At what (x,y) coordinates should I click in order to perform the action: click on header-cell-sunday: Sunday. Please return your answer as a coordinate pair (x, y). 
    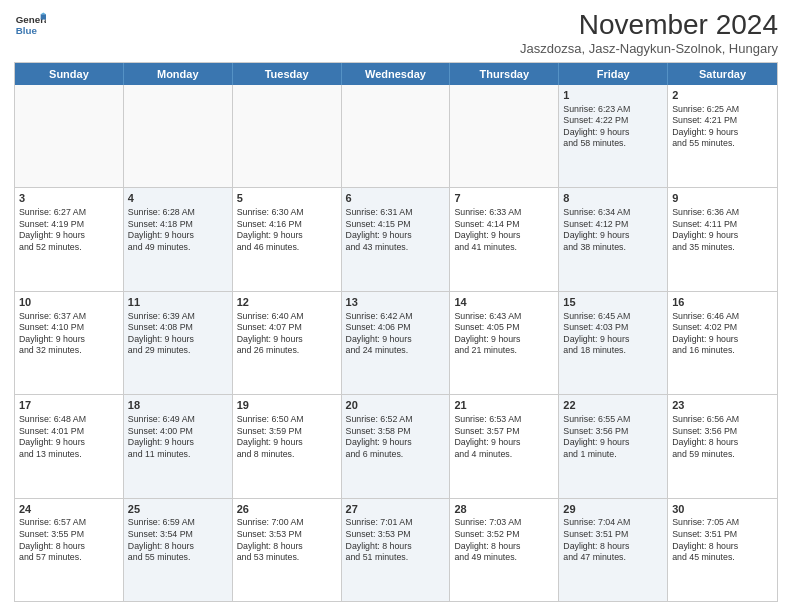
    Looking at the image, I should click on (70, 74).